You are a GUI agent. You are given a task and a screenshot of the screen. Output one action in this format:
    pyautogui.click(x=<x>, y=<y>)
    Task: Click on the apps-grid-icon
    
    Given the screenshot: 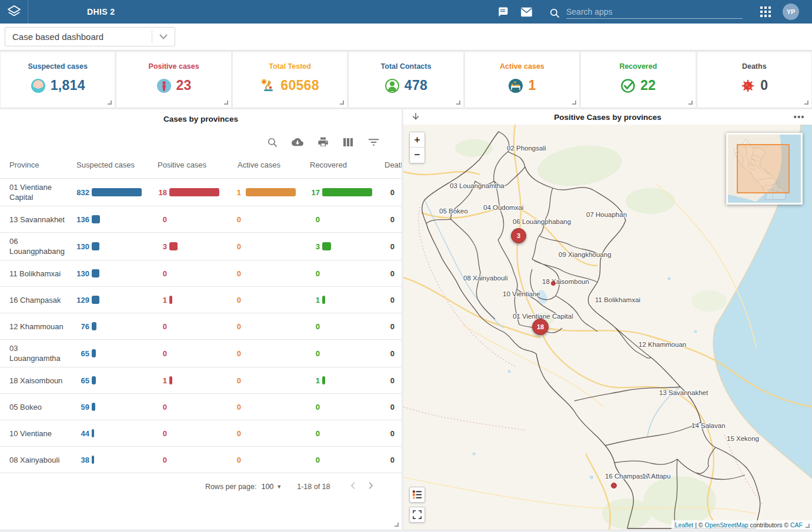 What is the action you would take?
    pyautogui.click(x=766, y=12)
    